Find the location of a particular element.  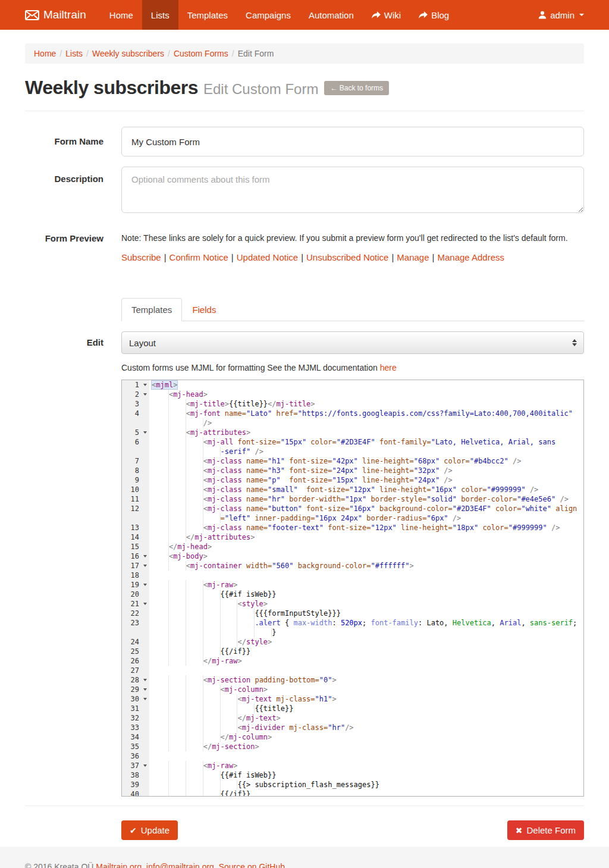

nav-item-label: Automation is located at coordinates (331, 15).